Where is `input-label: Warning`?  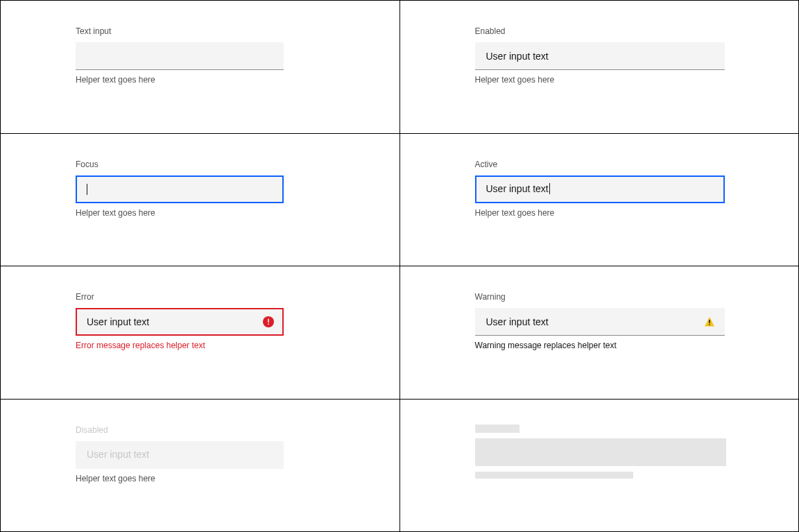 input-label: Warning is located at coordinates (637, 297).